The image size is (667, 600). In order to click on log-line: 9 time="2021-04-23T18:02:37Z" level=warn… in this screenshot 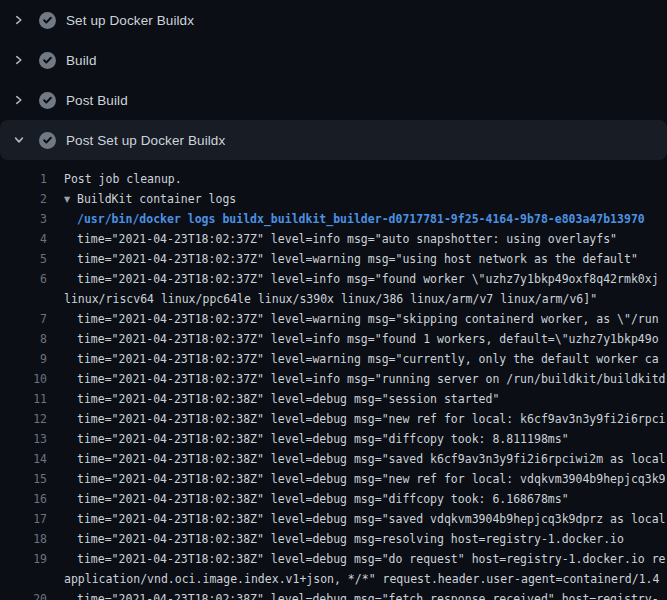, I will do `click(334, 359)`.